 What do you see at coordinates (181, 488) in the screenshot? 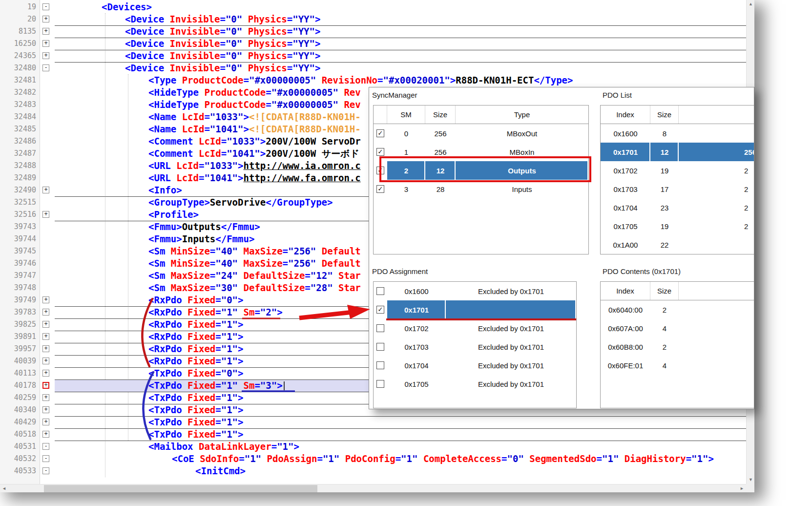
I see `horizontal-scroll-thumb` at bounding box center [181, 488].